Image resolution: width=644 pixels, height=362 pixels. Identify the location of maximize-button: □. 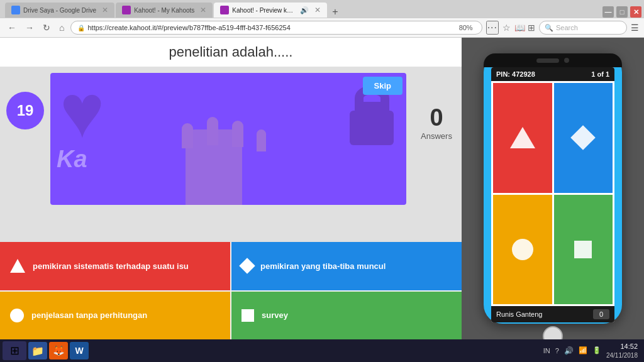
(622, 12).